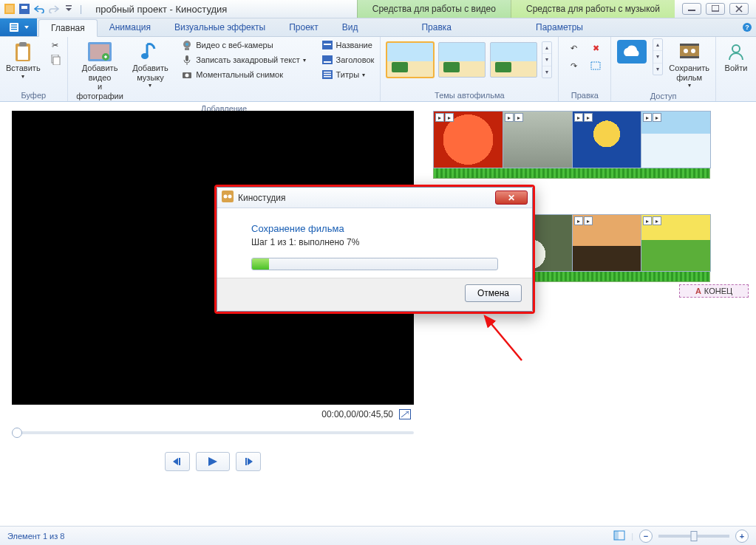  Describe the element at coordinates (17, 433) in the screenshot. I see `seek-thumb` at that location.